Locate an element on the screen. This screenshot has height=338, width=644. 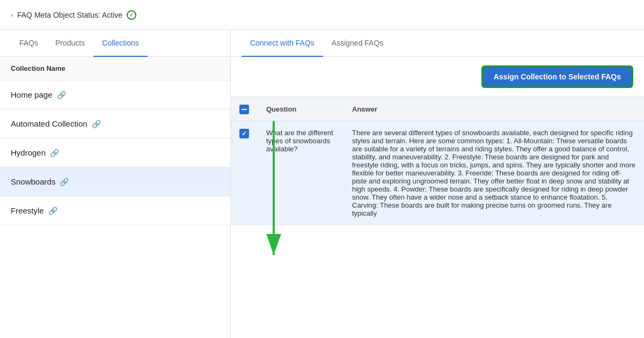
link-icon-freestyle: 🔗 is located at coordinates (53, 211).